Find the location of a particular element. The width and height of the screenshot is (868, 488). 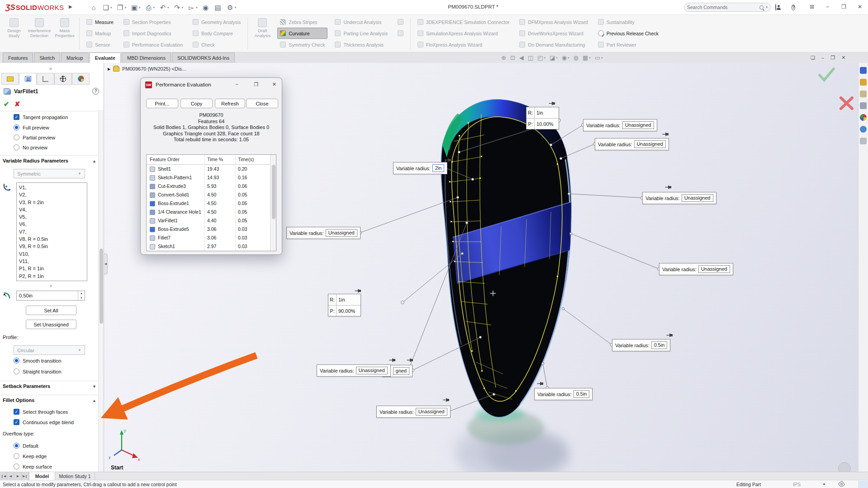

costing-button is located at coordinates (401, 33).